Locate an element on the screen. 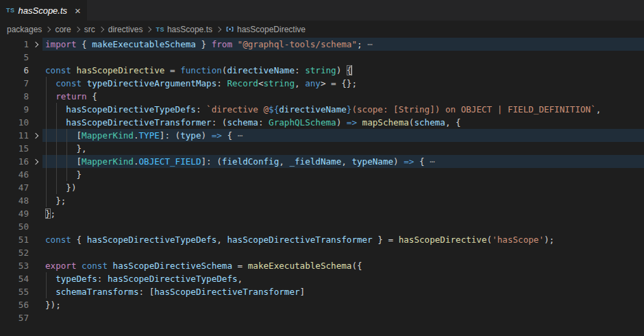 The width and height of the screenshot is (644, 336). code-token: makeExecutableSchema is located at coordinates (144, 44).